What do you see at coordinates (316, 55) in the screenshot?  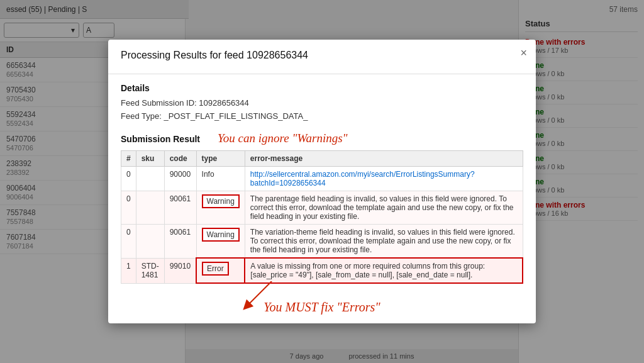 I see `modal-title: Processing Results for feed 10928656344` at bounding box center [316, 55].